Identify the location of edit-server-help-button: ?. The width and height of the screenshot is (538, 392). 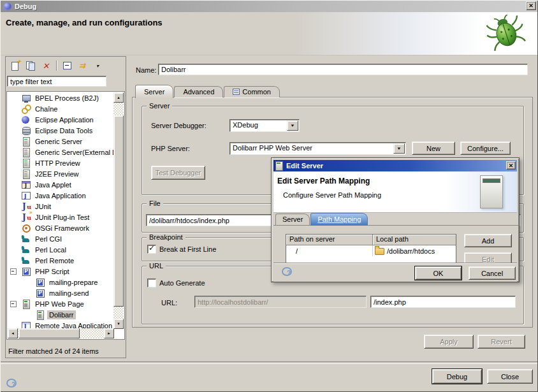
(287, 272).